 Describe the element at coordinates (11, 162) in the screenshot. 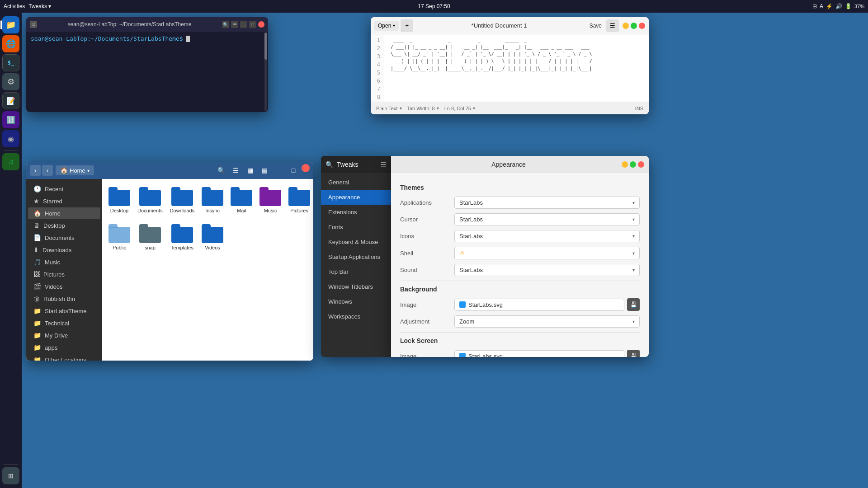

I see `spotify-dock-icon: ♫` at that location.